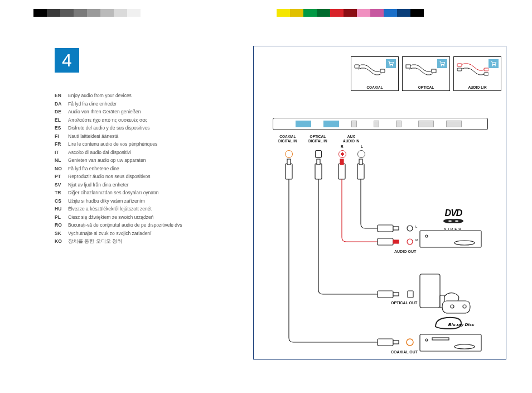 This screenshot has width=532, height=393. I want to click on language-row: ESDisfrute del audio y de sus dispositiv…, so click(149, 128).